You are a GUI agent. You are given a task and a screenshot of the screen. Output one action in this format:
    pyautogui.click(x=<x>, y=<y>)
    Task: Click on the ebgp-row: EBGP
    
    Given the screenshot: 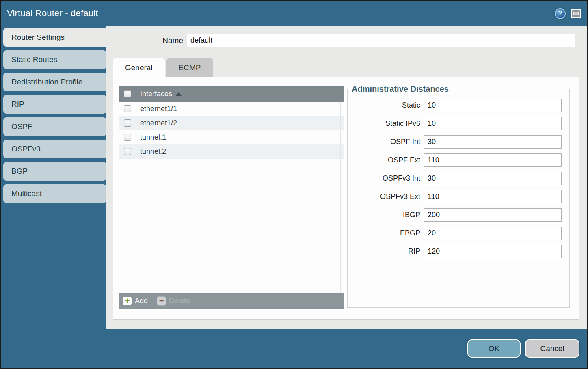 What is the action you would take?
    pyautogui.click(x=456, y=233)
    